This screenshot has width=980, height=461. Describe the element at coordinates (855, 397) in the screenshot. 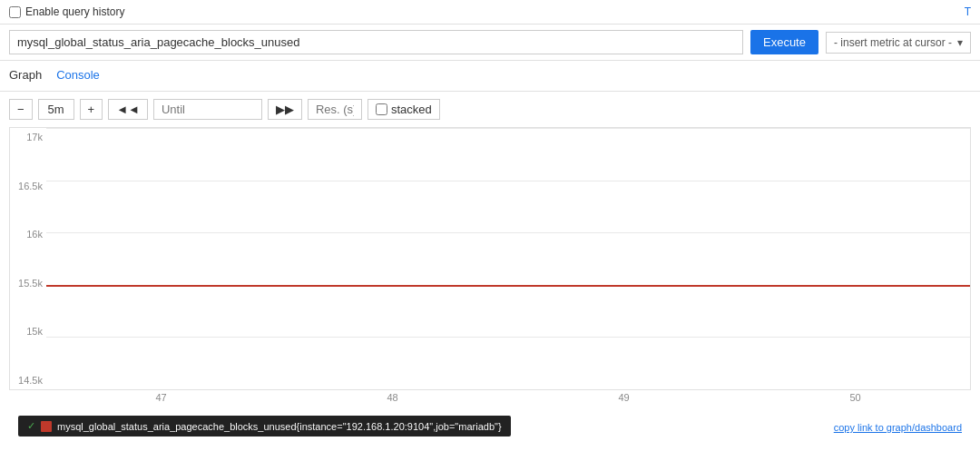

I see `x-label-50: 50` at that location.